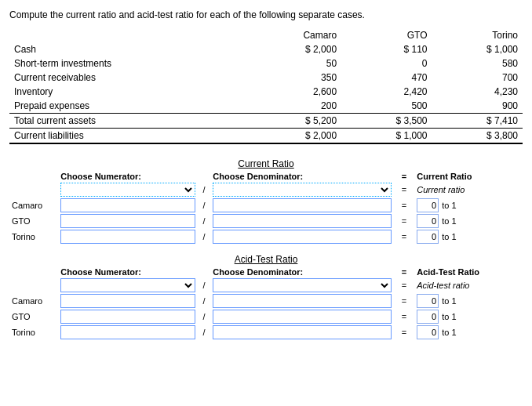 The image size is (532, 406). What do you see at coordinates (293, 35) in the screenshot?
I see `col-camaro-header: Camaro` at bounding box center [293, 35].